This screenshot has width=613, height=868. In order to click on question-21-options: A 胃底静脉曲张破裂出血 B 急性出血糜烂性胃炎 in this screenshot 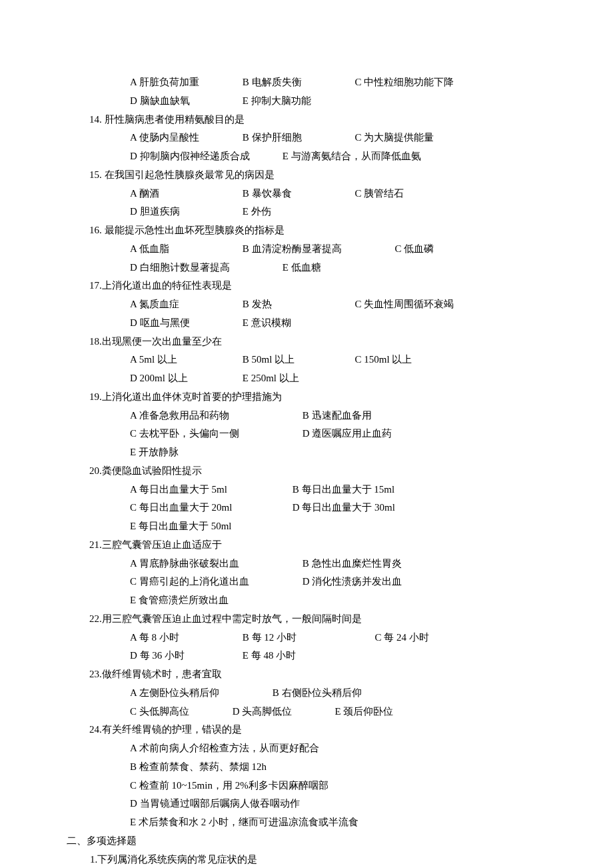, I will do `click(320, 564)`.